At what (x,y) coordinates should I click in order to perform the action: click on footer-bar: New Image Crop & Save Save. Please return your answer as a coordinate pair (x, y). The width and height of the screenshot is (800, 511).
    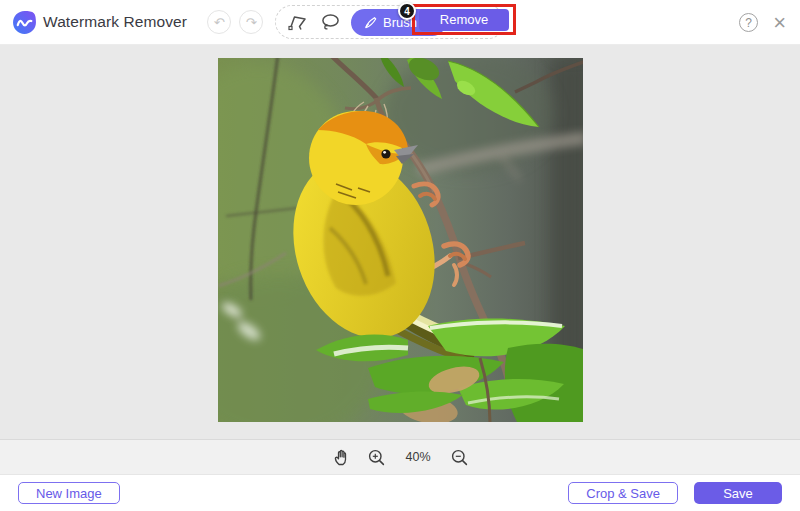
    Looking at the image, I should click on (400, 492).